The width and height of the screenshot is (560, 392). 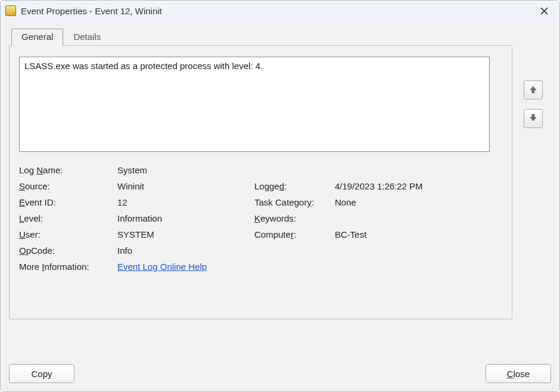 What do you see at coordinates (533, 119) in the screenshot?
I see `arrow-down-icon` at bounding box center [533, 119].